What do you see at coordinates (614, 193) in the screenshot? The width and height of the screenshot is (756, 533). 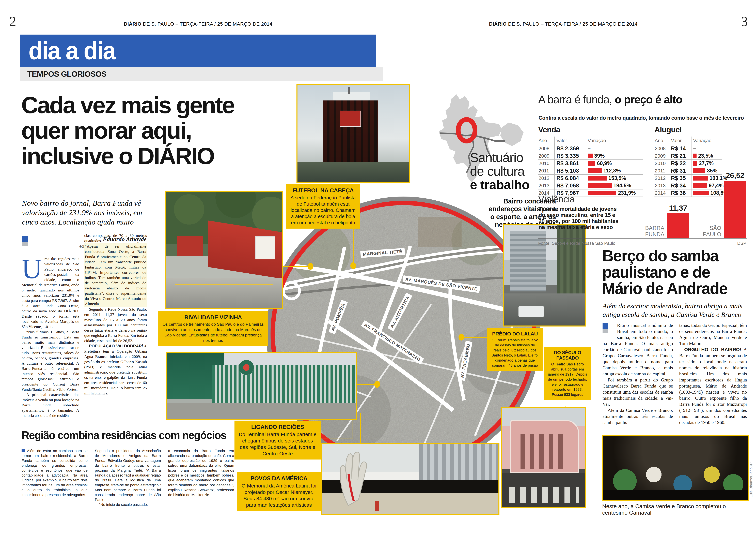 I see `cell-variation: 231,9%` at bounding box center [614, 193].